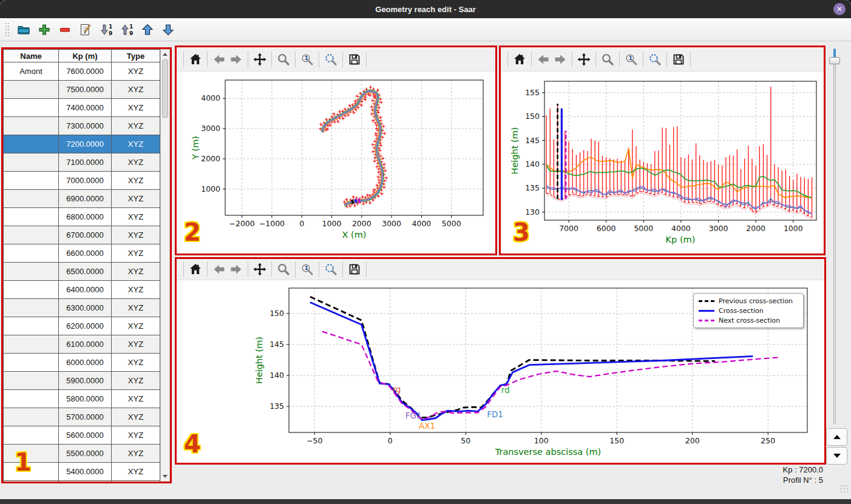  I want to click on profile-slider, so click(835, 237).